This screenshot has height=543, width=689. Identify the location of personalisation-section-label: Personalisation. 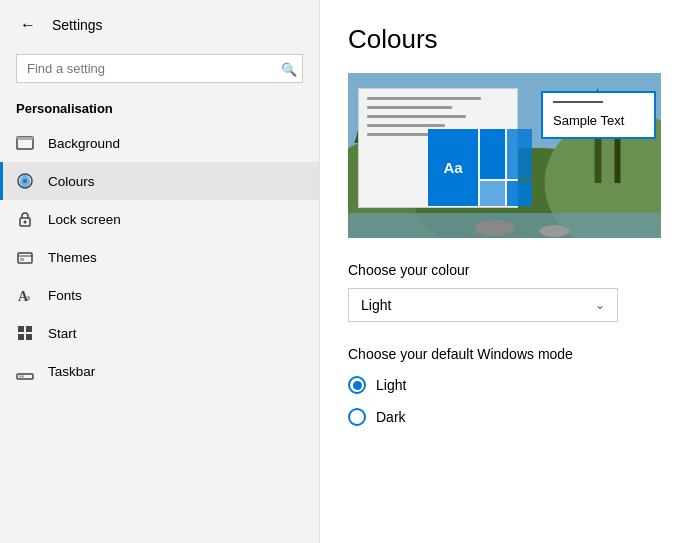
(160, 110).